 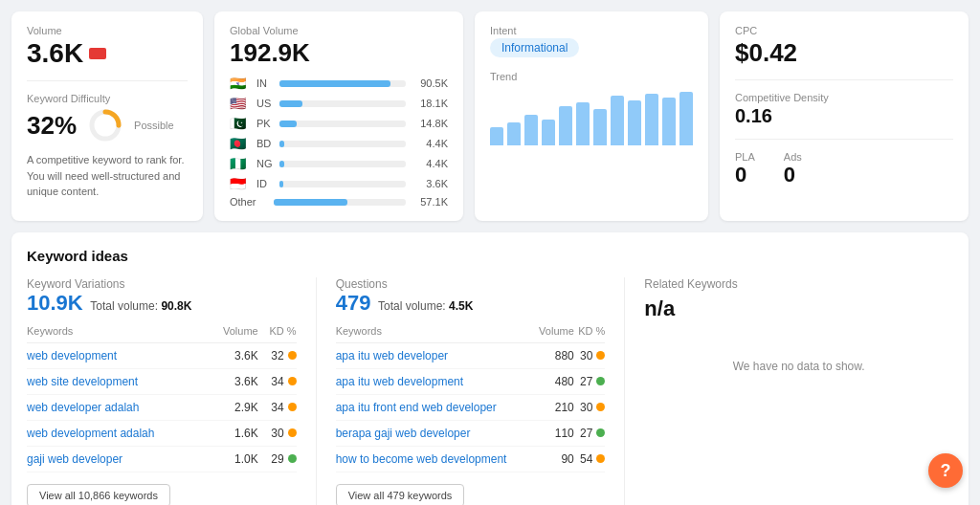 I want to click on other-num: 57.1K, so click(x=430, y=202).